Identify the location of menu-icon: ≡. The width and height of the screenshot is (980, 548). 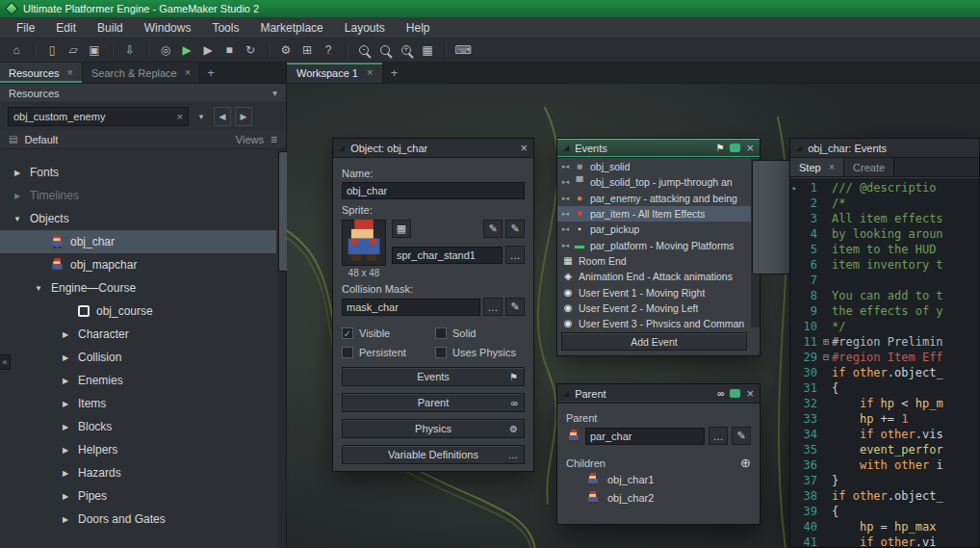
(273, 140).